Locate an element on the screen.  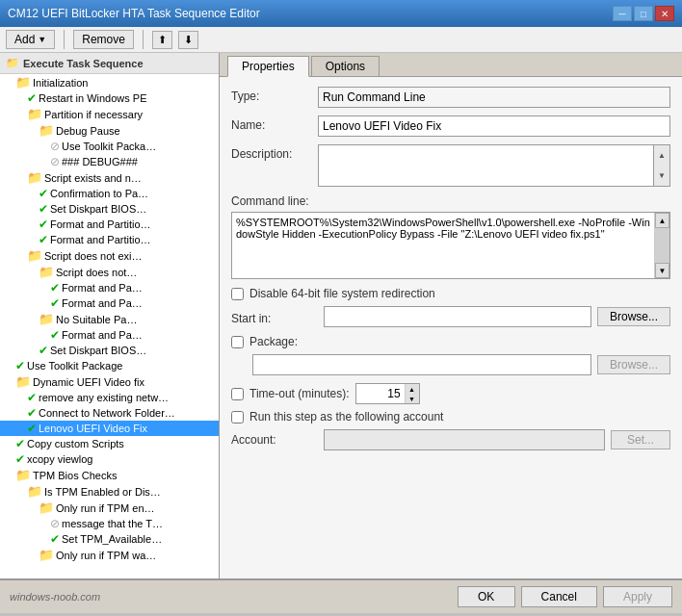
tree-item-debug-pause: 📁Debug Pause is located at coordinates (110, 131).